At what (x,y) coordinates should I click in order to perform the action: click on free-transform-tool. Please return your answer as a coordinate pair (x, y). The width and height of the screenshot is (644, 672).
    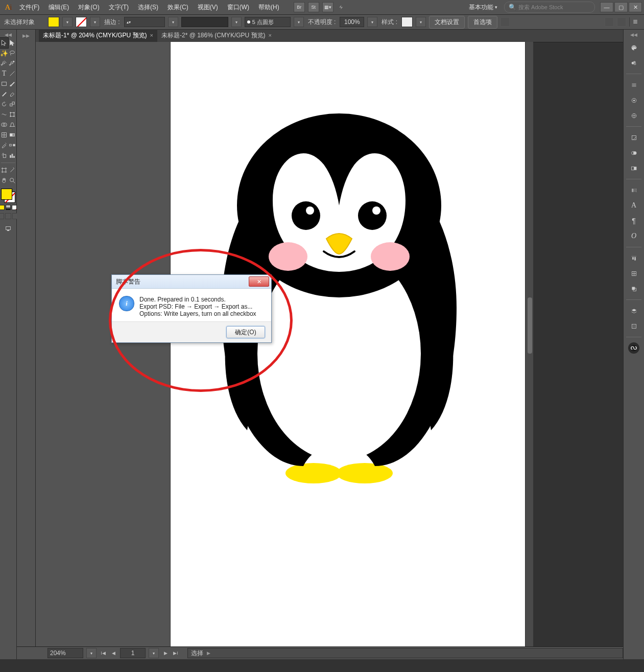
    Looking at the image, I should click on (12, 114).